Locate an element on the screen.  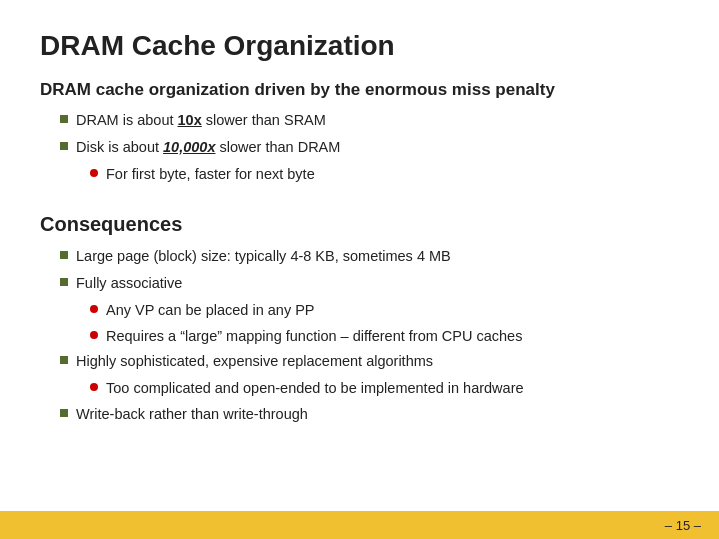
bottom-bar: – 15 – is located at coordinates (360, 525).